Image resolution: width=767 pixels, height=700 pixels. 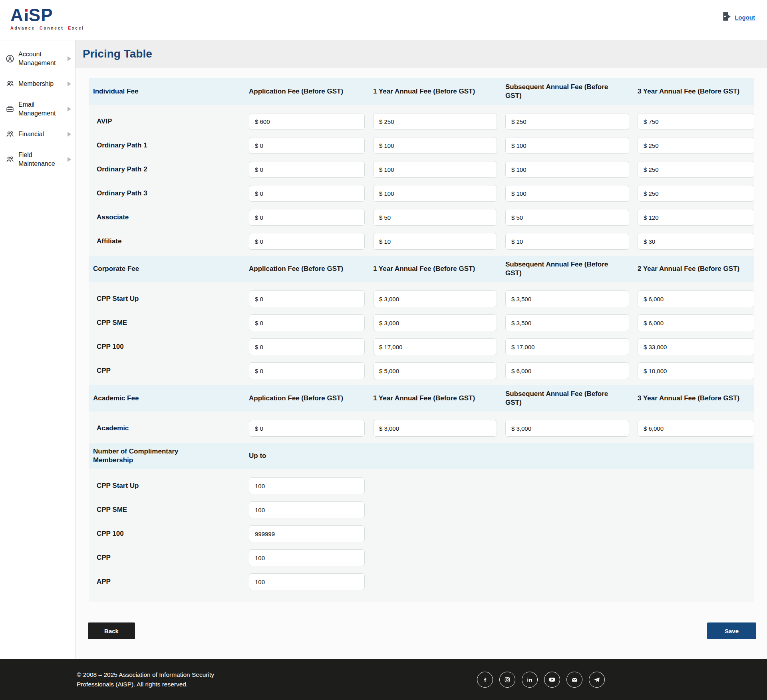 What do you see at coordinates (38, 109) in the screenshot?
I see `sidebar-item-email-management: Email Management` at bounding box center [38, 109].